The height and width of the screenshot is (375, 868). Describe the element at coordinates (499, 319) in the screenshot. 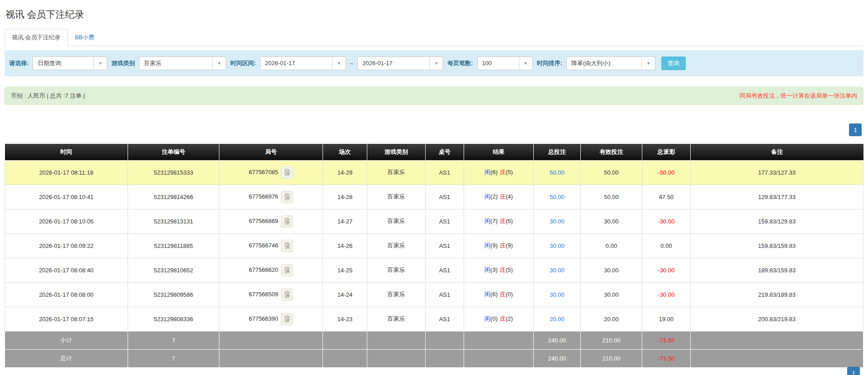

I see `cell-result: 闲(0)庄(2)` at that location.